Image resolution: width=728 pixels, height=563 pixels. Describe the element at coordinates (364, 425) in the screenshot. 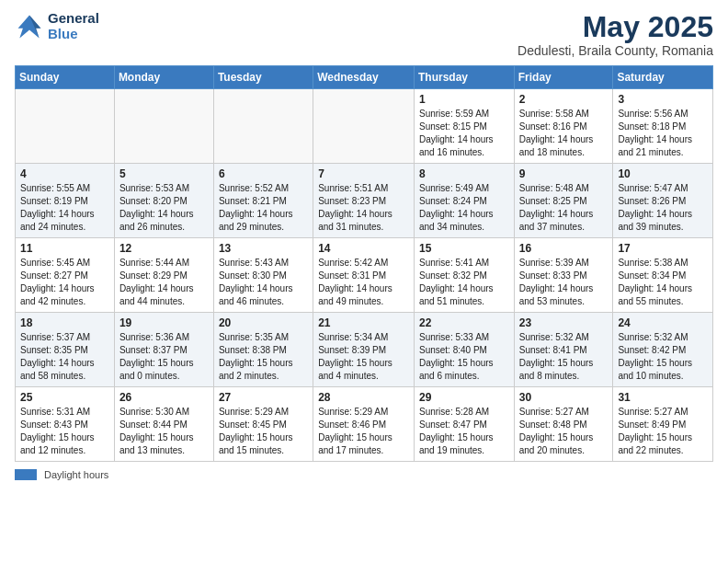

I see `week-row-5: 25Sunrise: 5:31 AM Sunset: 8:43 PM Dayli…` at that location.